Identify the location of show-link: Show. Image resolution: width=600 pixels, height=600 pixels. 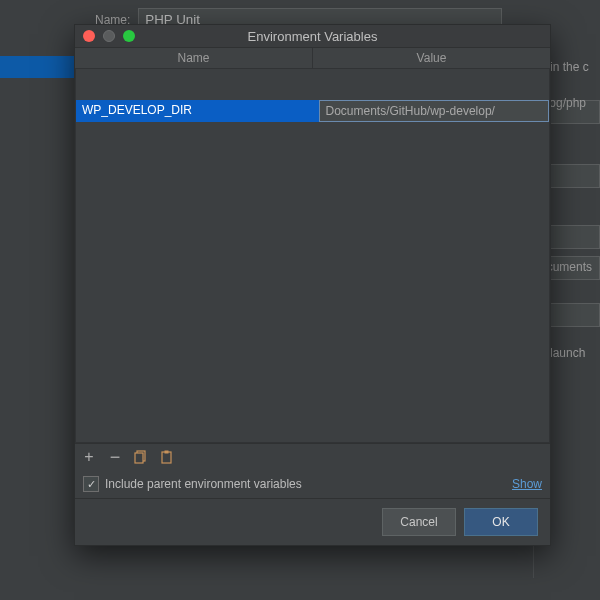
(527, 484).